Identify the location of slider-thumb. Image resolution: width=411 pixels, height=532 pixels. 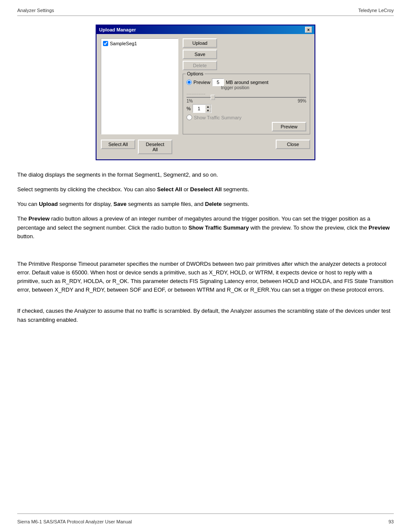
(213, 97).